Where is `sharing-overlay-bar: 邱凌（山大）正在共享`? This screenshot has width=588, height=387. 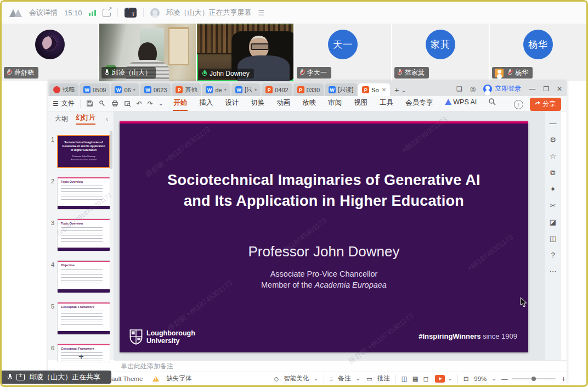 sharing-overlay-bar: 邱凌（山大）正在共享 is located at coordinates (56, 377).